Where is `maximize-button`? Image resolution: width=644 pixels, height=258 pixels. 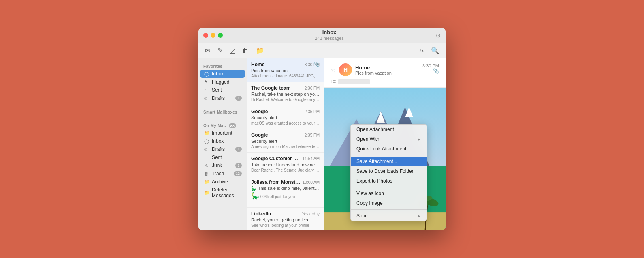
maximize-button is located at coordinates (220, 35).